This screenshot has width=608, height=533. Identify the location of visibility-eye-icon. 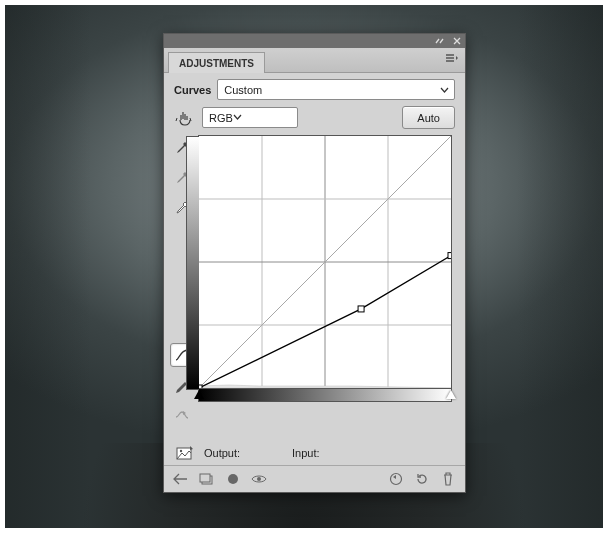
(259, 479).